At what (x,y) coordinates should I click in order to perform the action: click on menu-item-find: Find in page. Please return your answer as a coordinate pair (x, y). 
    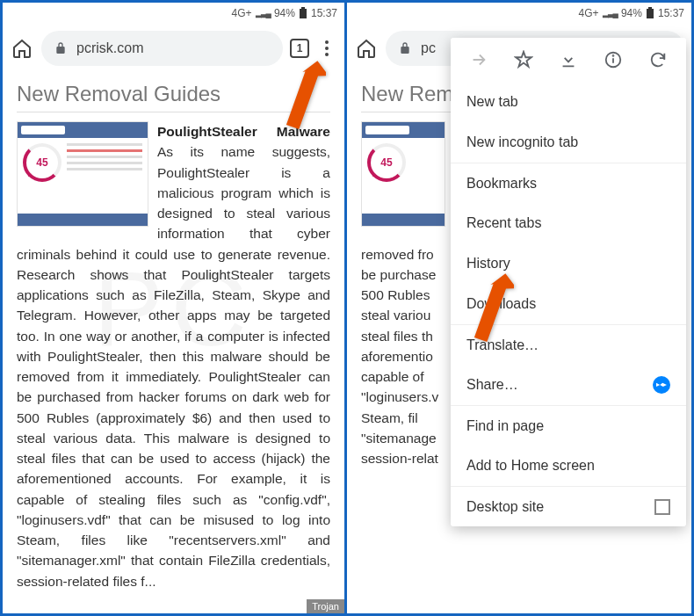
    Looking at the image, I should click on (568, 425).